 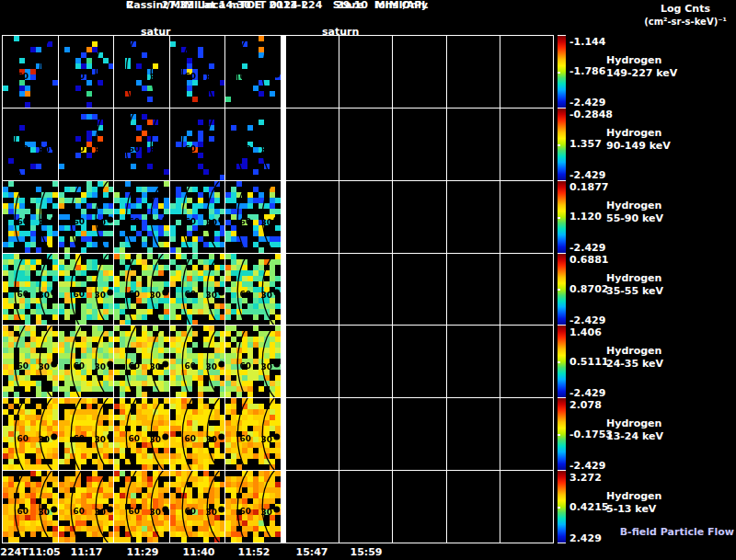 I want to click on x-axis-tick-label: 11:29, so click(x=142, y=552).